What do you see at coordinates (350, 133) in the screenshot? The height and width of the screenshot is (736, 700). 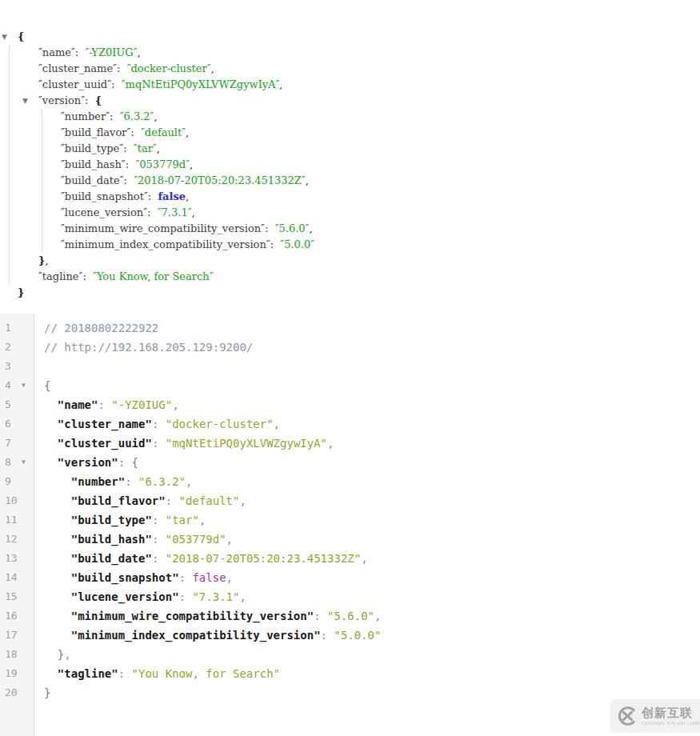 I see `tree-row: ″build_flavor″: ″default″,` at bounding box center [350, 133].